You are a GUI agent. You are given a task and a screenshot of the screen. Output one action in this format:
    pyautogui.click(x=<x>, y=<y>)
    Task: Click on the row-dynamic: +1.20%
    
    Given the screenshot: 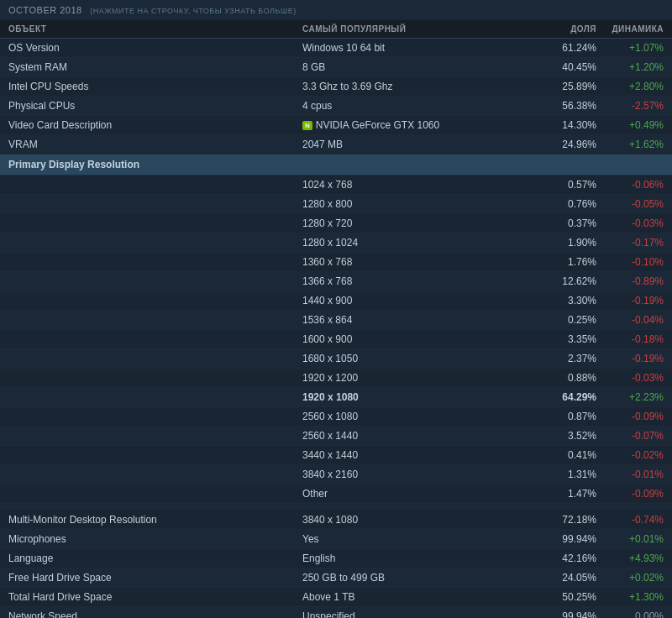 What is the action you would take?
    pyautogui.click(x=630, y=67)
    